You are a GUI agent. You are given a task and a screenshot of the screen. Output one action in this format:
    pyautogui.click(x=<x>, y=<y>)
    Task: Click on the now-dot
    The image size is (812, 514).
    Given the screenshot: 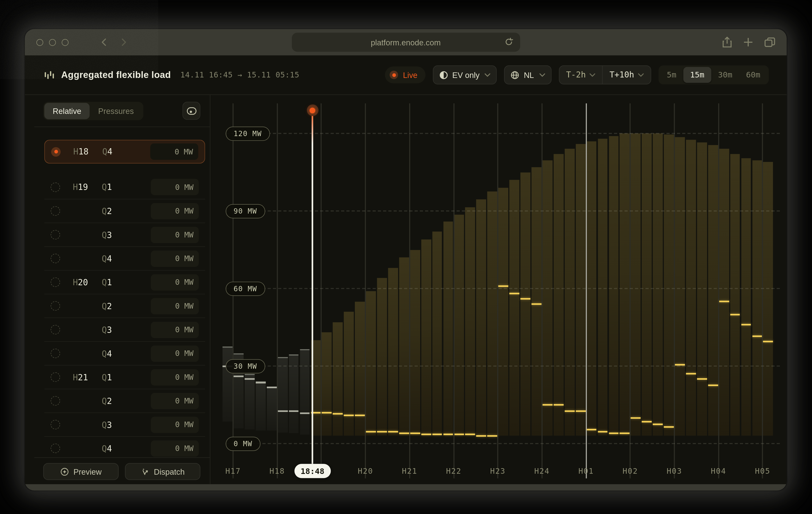 What is the action you would take?
    pyautogui.click(x=312, y=110)
    